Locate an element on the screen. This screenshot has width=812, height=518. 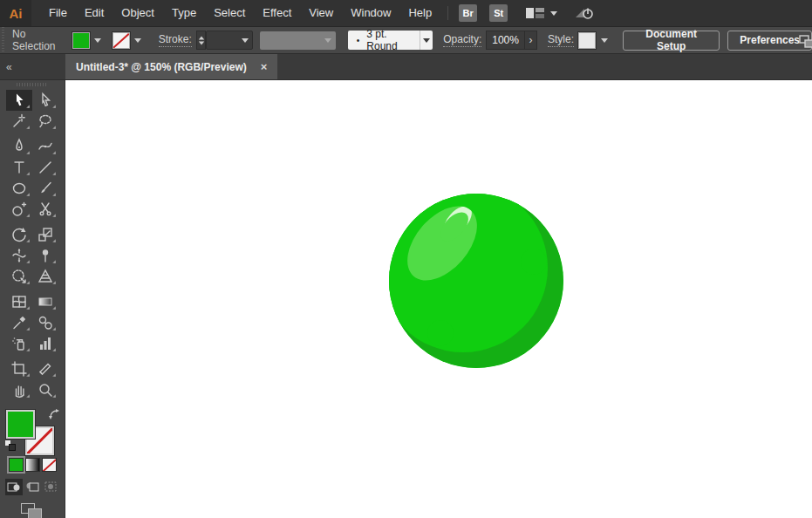
ellipse-tool is located at coordinates (19, 188).